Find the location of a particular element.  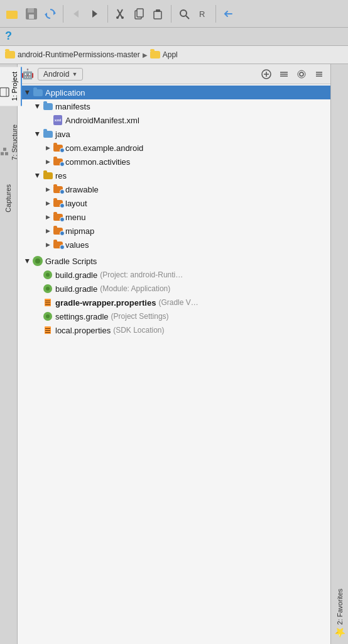

sync-button is located at coordinates (50, 14).